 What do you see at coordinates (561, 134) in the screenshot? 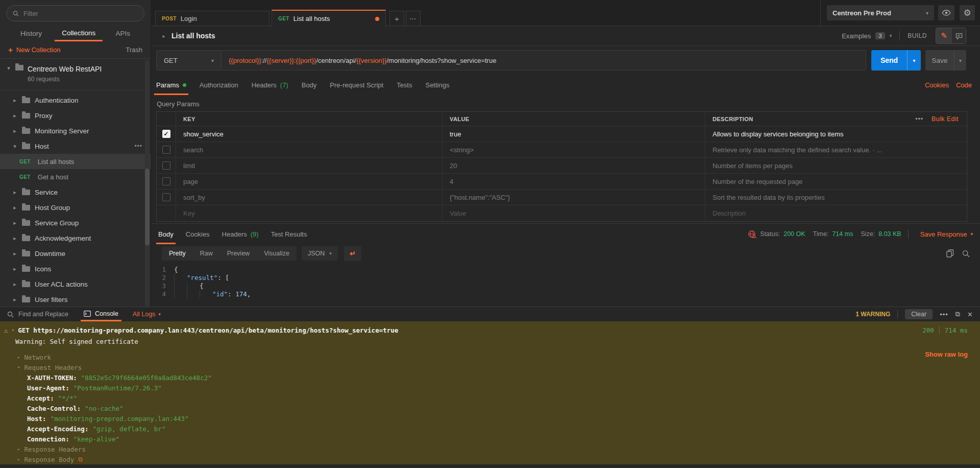
I see `param-row-show-service: ✓ show_service true Allows to display se…` at bounding box center [561, 134].